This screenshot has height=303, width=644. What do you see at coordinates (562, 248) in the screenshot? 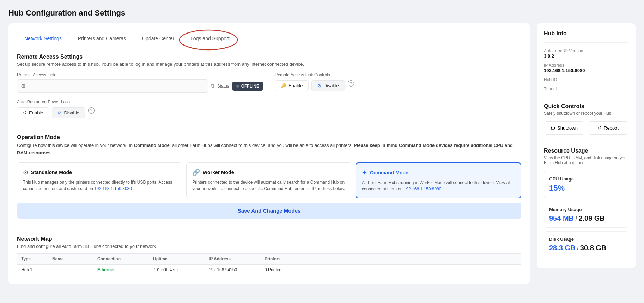
I see `disk-used: 28.3 GB` at bounding box center [562, 248].